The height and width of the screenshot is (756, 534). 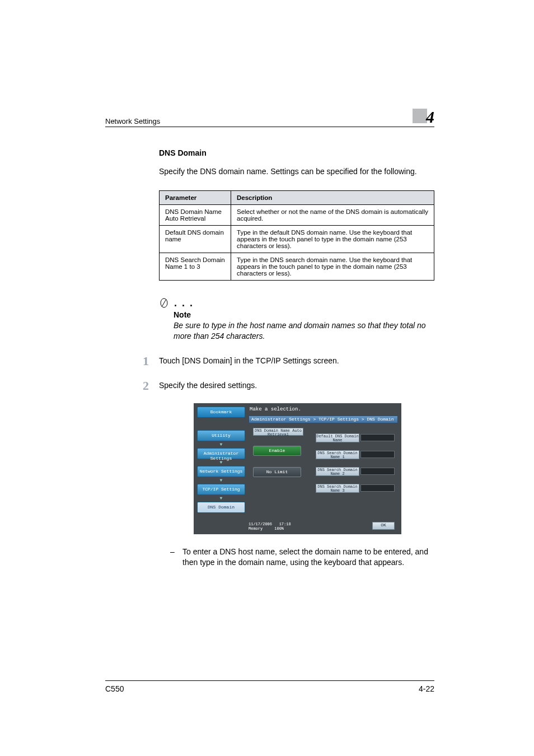 I want to click on default-dns-field, so click(x=377, y=438).